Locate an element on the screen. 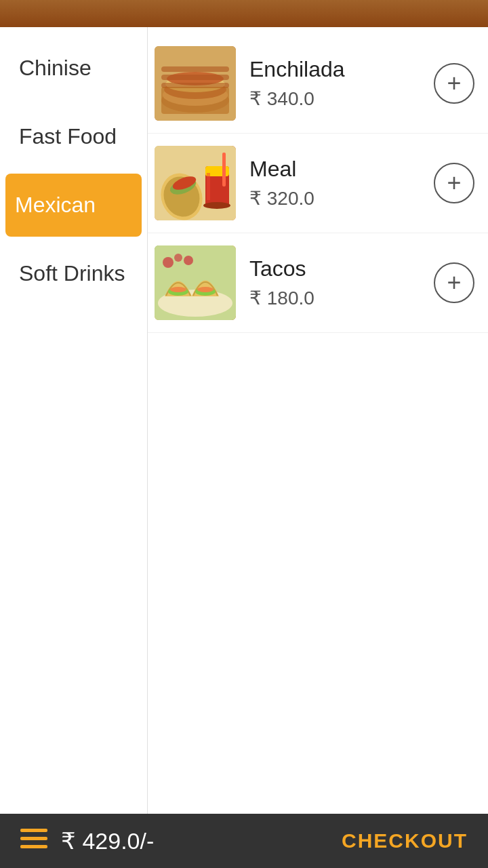 This screenshot has width=488, height=868. food-name: Meal is located at coordinates (342, 170).